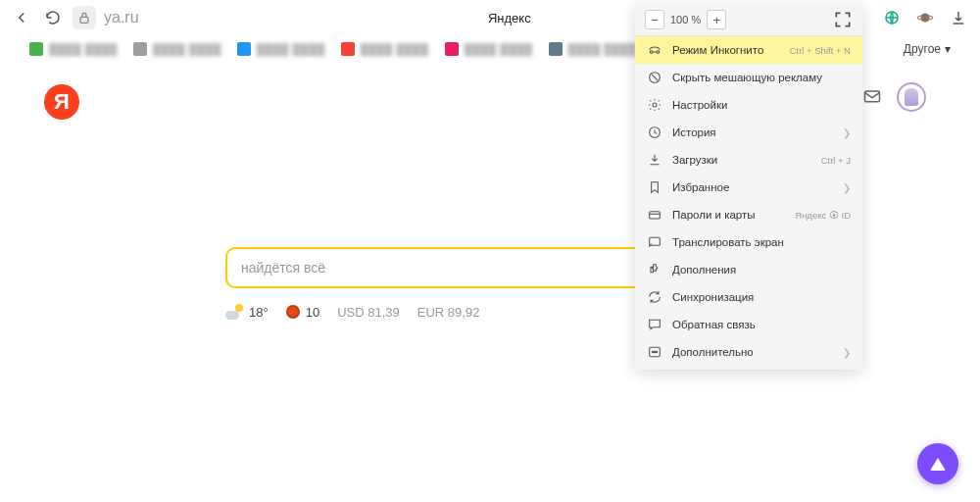 The image size is (980, 502). Describe the element at coordinates (753, 132) in the screenshot. I see `menu-item-label: История` at that location.